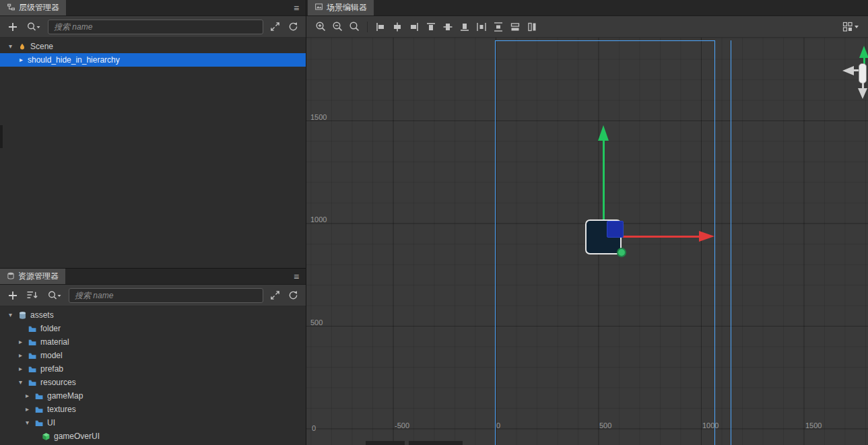 The height and width of the screenshot is (445, 868). What do you see at coordinates (296, 8) in the screenshot?
I see `hierarchy-panel-menu-icon: ≡` at bounding box center [296, 8].